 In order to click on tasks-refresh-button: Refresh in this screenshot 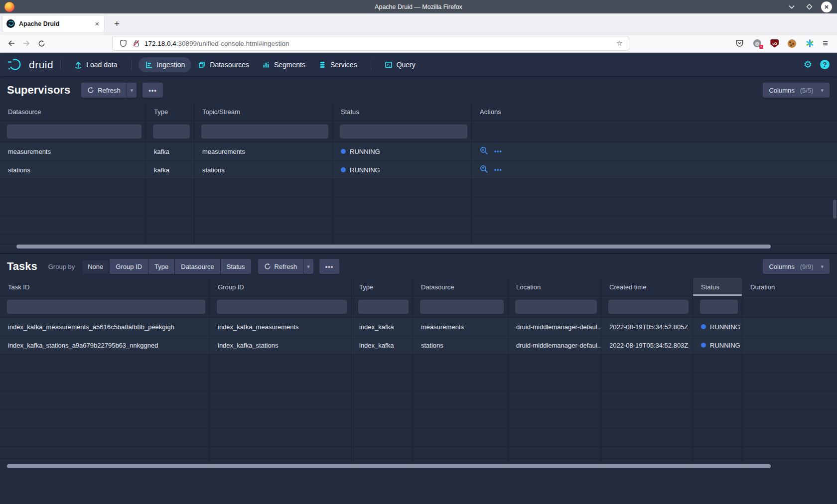, I will do `click(281, 266)`.